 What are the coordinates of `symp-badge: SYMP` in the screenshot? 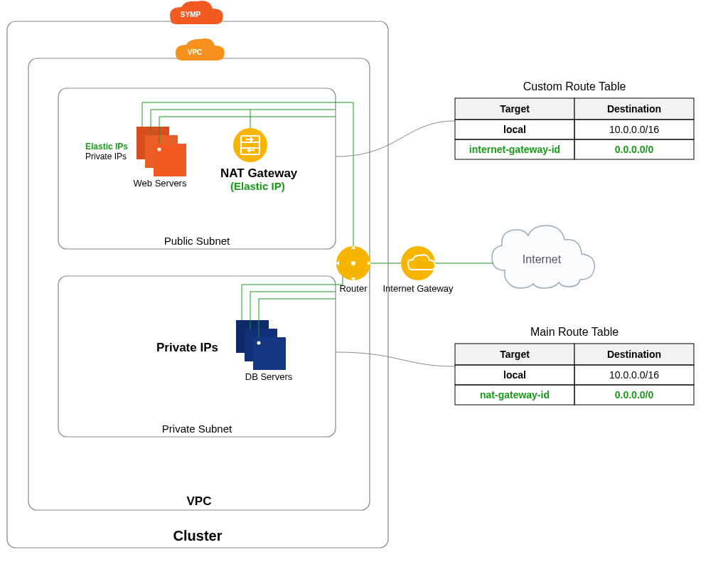 It's located at (196, 13).